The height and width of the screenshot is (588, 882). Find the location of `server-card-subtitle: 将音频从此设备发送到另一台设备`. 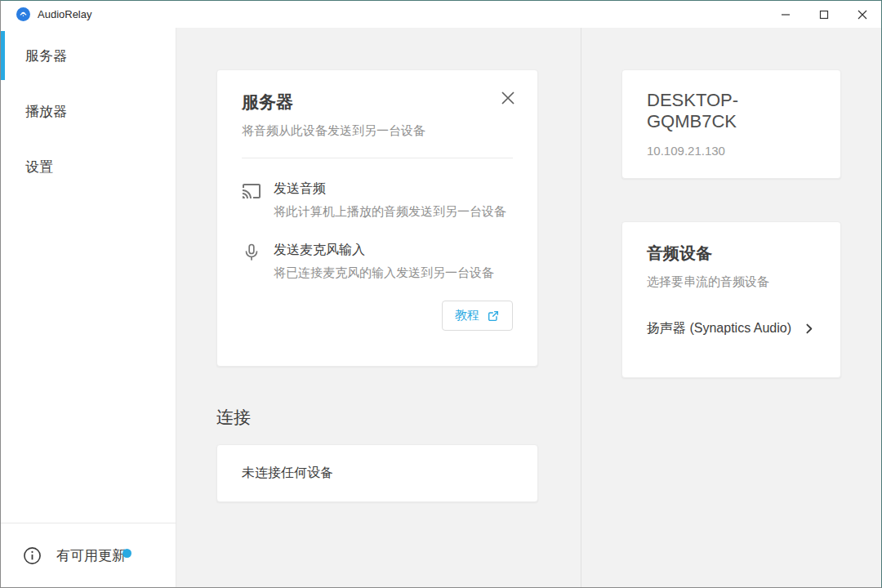

server-card-subtitle: 将音频从此设备发送到另一台设备 is located at coordinates (377, 131).